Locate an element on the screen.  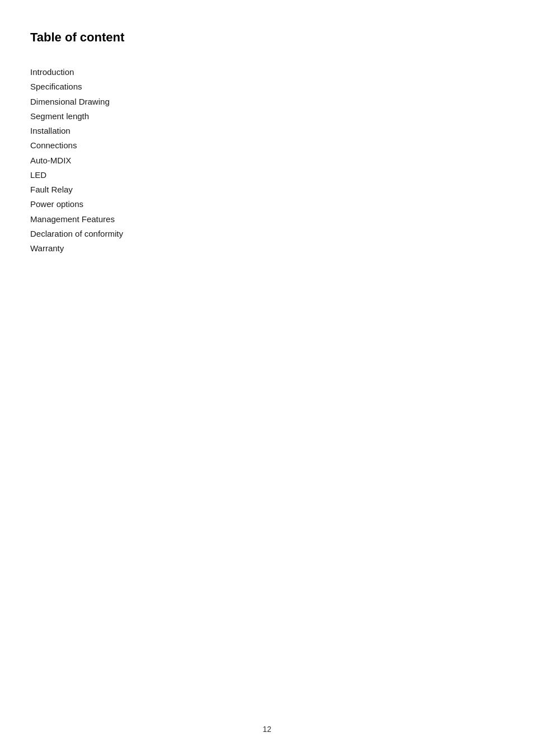
toc-item: Segment length is located at coordinates (267, 116).